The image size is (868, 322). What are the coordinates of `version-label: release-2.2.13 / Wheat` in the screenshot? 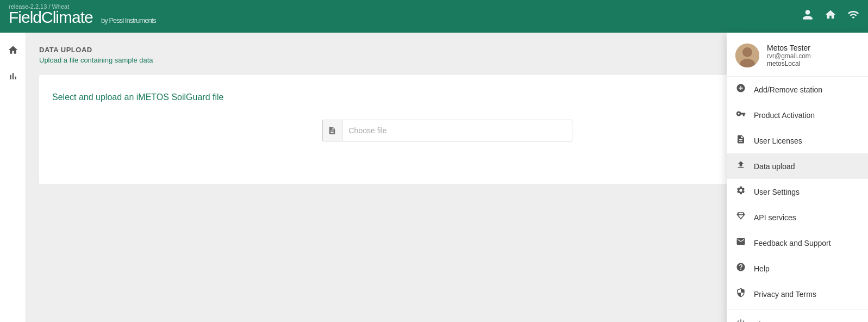 It's located at (39, 7).